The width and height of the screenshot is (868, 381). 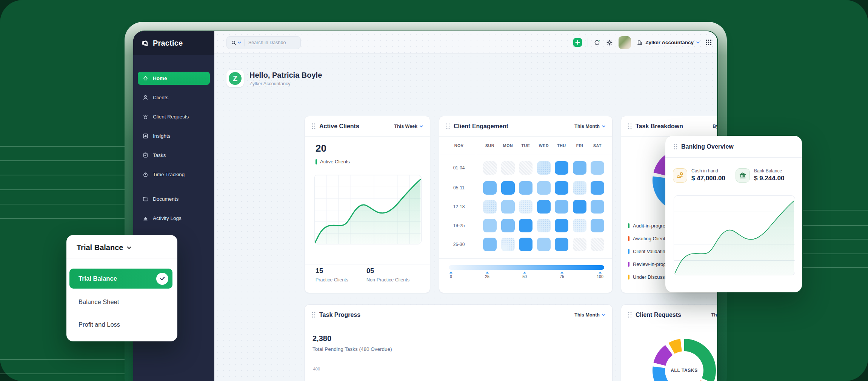 What do you see at coordinates (609, 43) in the screenshot?
I see `gear-icon` at bounding box center [609, 43].